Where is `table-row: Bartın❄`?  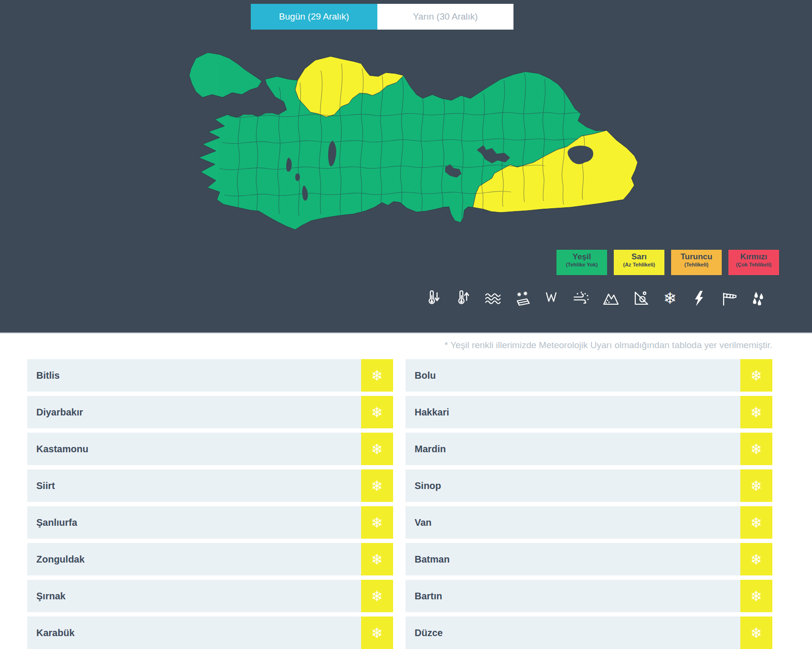 table-row: Bartın❄ is located at coordinates (589, 596).